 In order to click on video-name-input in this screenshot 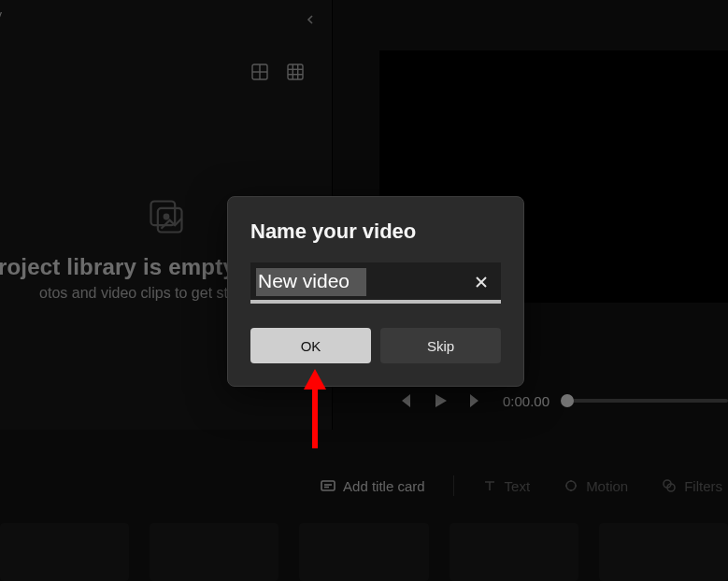, I will do `click(376, 282)`.